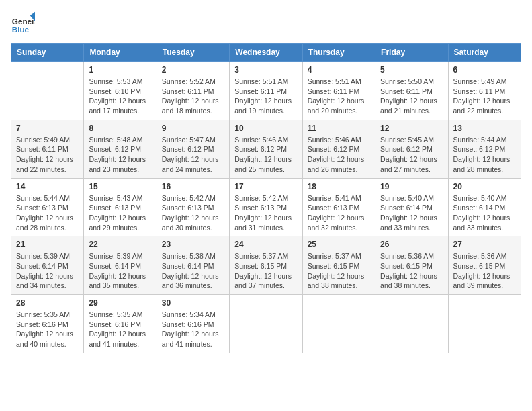  I want to click on calendar-week-row: 1Sunrise: 5:53 AMSunset: 6:10 PMDaylight…, so click(266, 91).